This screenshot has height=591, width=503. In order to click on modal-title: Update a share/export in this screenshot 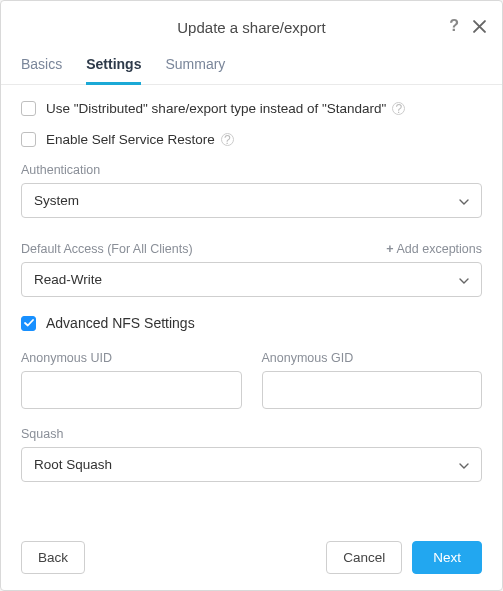, I will do `click(252, 28)`.